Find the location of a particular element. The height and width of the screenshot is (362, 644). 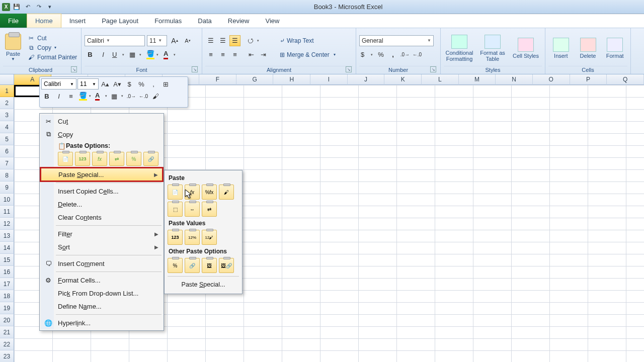

cm-paste-special: Paste Special...▶ is located at coordinates (102, 174).